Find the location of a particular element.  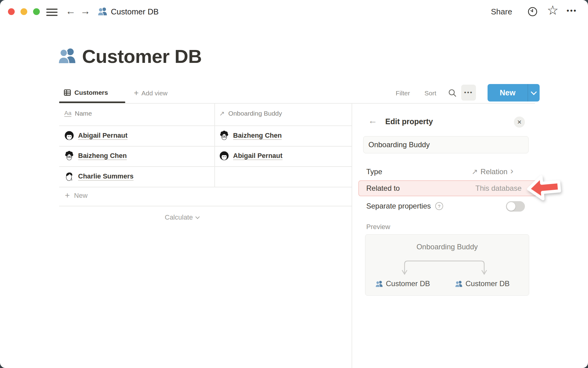

tab-label: Customers is located at coordinates (91, 93).